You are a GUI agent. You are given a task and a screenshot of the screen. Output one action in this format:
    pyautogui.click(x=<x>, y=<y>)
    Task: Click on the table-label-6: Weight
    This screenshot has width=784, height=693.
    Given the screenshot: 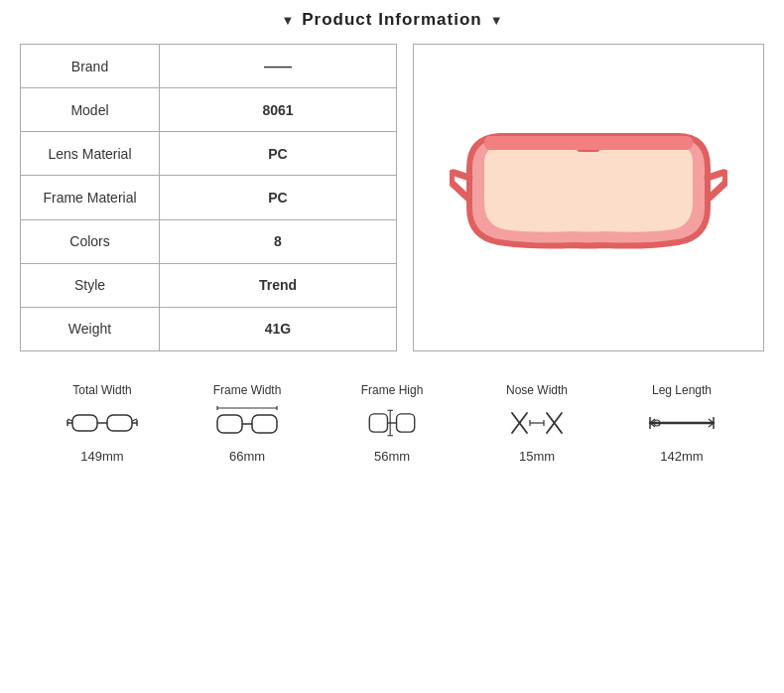 What is the action you would take?
    pyautogui.click(x=90, y=329)
    